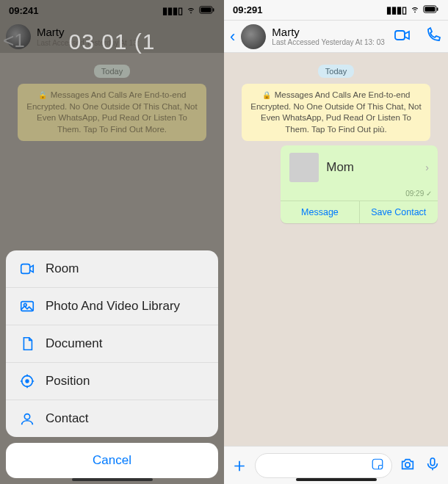 The image size is (448, 484). What do you see at coordinates (399, 212) in the screenshot?
I see `save-contact-button: Save Contact` at bounding box center [399, 212].